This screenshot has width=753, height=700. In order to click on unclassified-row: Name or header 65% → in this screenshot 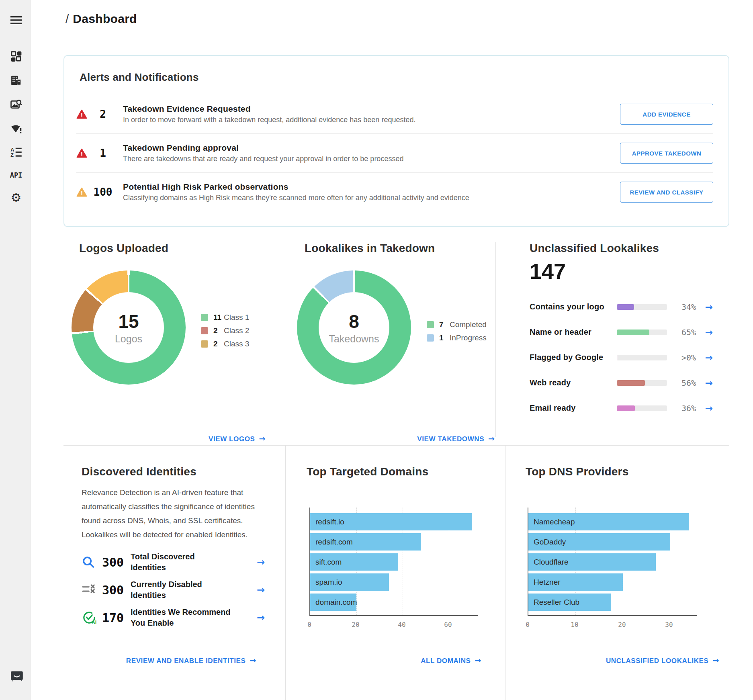, I will do `click(621, 332)`.